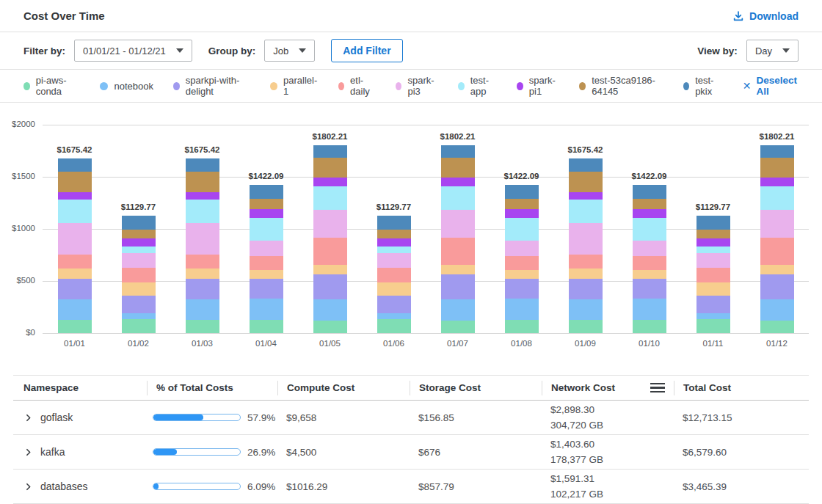 The height and width of the screenshot is (504, 822). Describe the element at coordinates (266, 259) in the screenshot. I see `stacked-bar-01/04: $1422.09` at that location.